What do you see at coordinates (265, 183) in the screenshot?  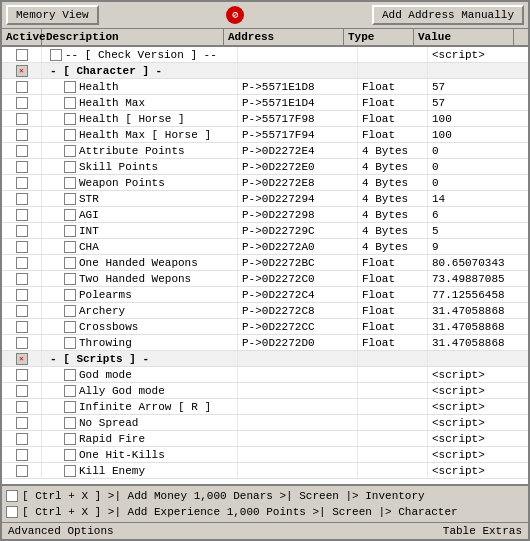 I see `table-row: Weapon PointsP->0D2272E84 Bytes0` at bounding box center [265, 183].